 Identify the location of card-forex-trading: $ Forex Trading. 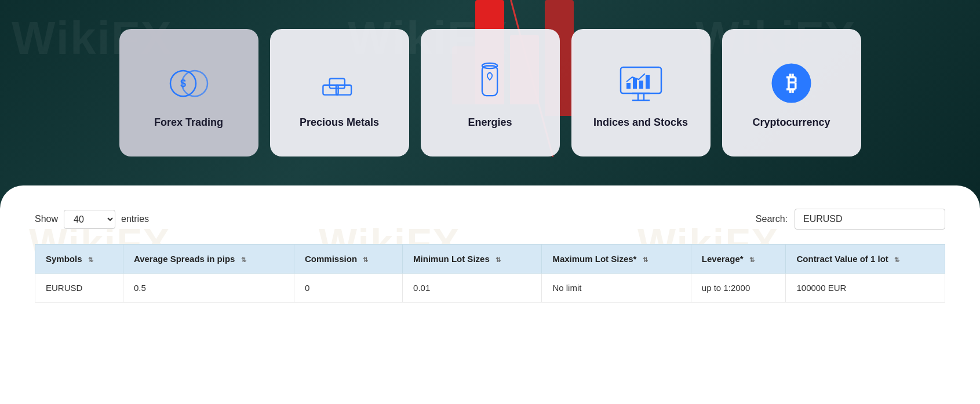
(189, 93).